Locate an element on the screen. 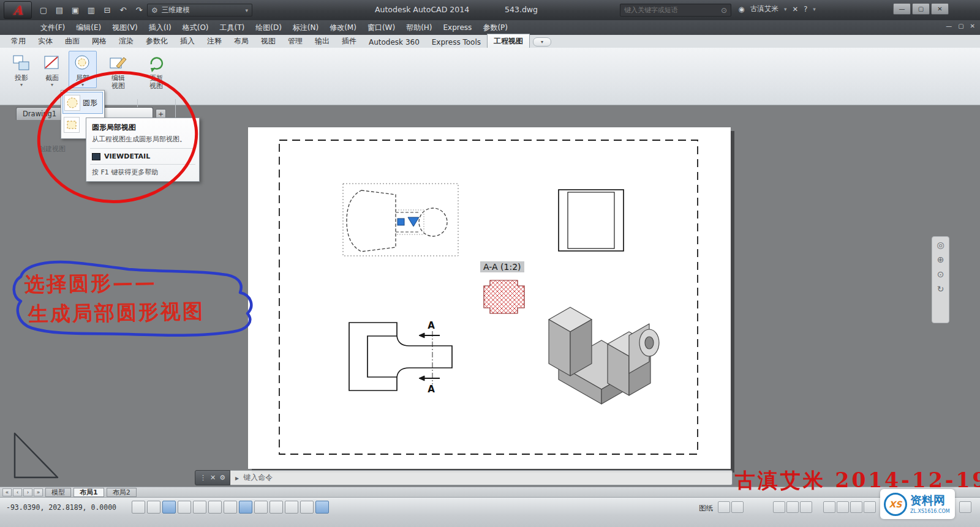  toggle-object-snap is located at coordinates (215, 507).